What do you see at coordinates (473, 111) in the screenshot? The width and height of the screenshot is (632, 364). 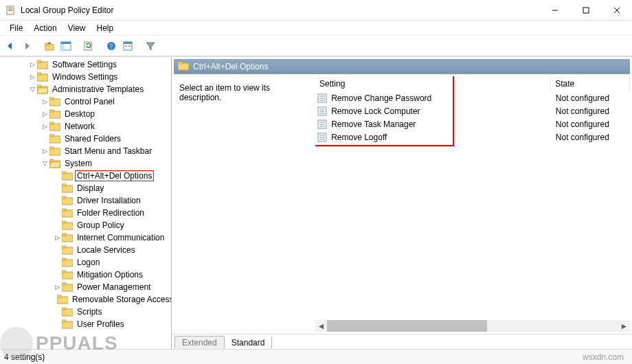 I see `list-item: Remove Lock ComputerNot configured` at bounding box center [473, 111].